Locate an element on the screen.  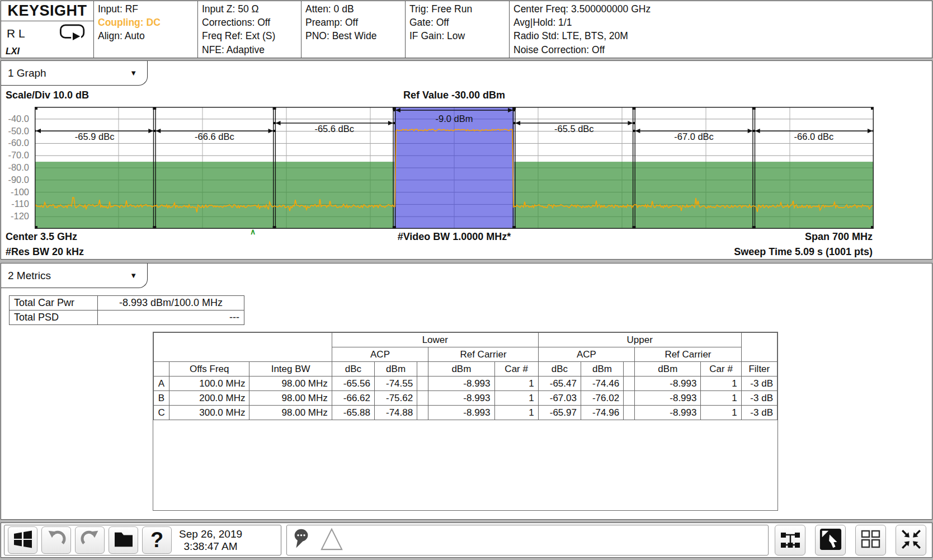
acp-header-columns: Offs Freq Integ BW dBc dBm dBm Car # dBc… is located at coordinates (465, 369).